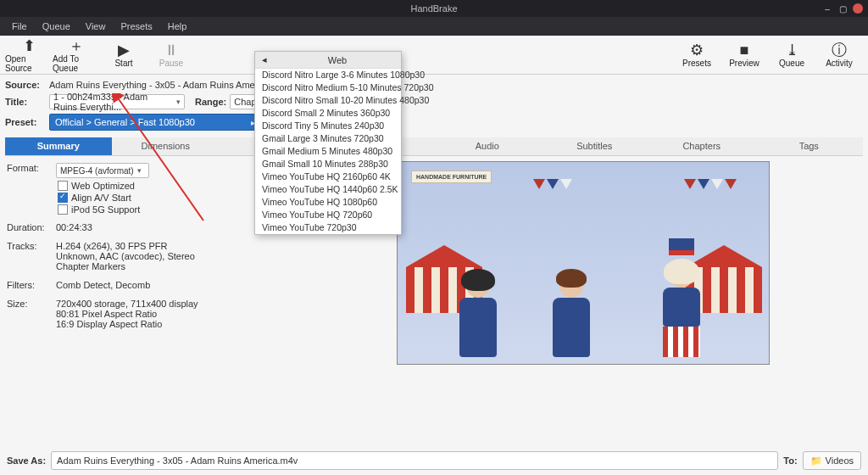 The image size is (868, 475). I want to click on maximize-icon: ▢, so click(843, 8).